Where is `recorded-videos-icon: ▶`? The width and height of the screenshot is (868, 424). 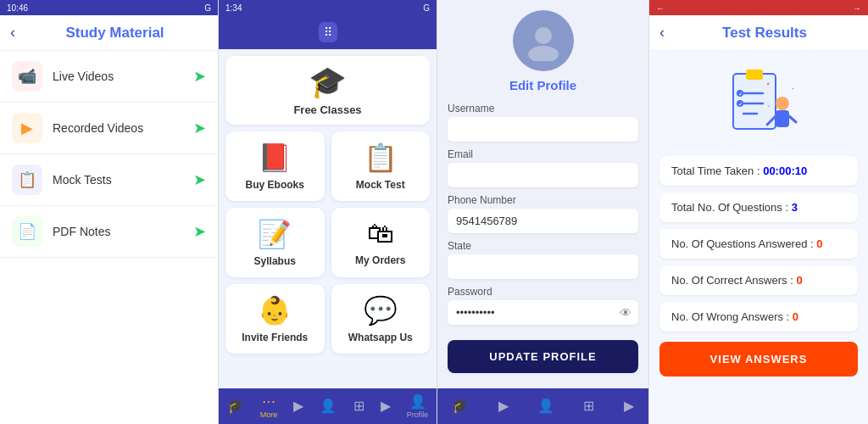 recorded-videos-icon: ▶ is located at coordinates (27, 128).